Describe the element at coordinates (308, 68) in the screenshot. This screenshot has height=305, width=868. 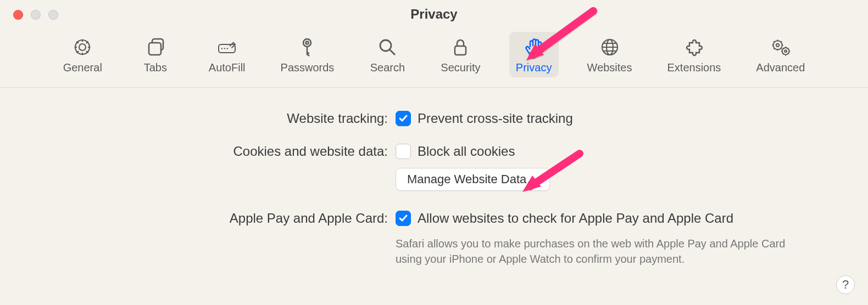
I see `tab-label: Passwords` at that location.